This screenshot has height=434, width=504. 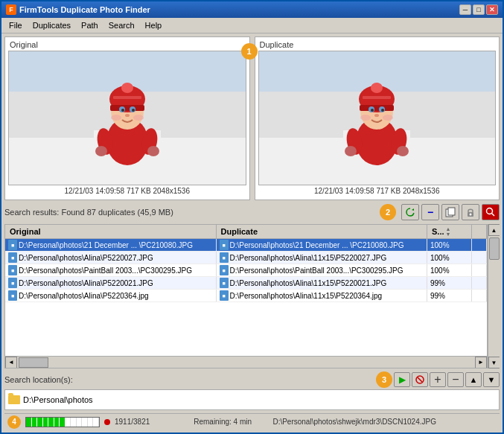 I want to click on scroll-left-arrow: ◄, so click(x=11, y=363).